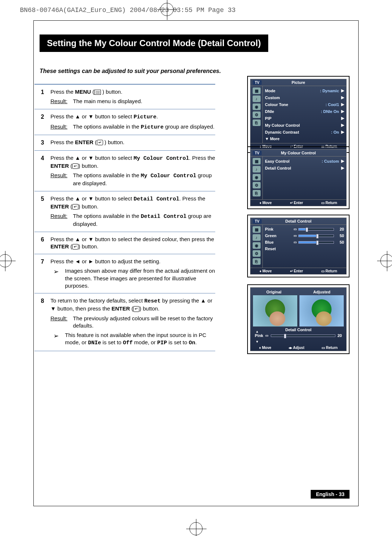 The image size is (392, 536). I want to click on intro-text: These settings can be adjusted to suit y…, so click(138, 71).